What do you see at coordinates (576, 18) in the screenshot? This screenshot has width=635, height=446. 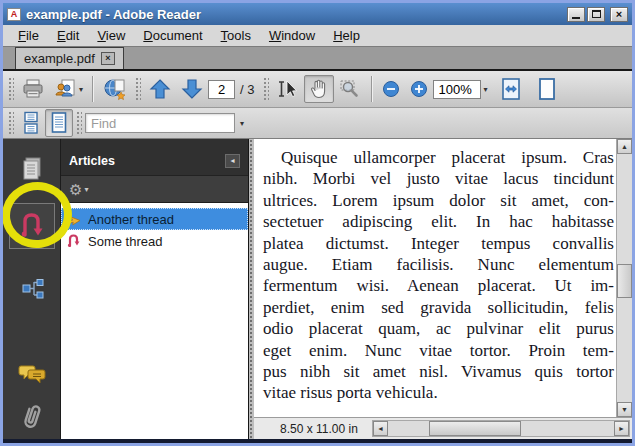 I see `minimize-icon` at bounding box center [576, 18].